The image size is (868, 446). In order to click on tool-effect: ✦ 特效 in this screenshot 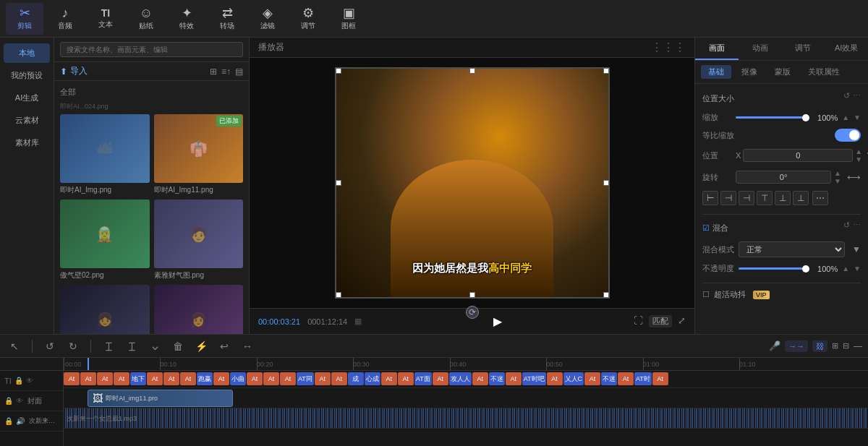, I will do `click(187, 19)`.